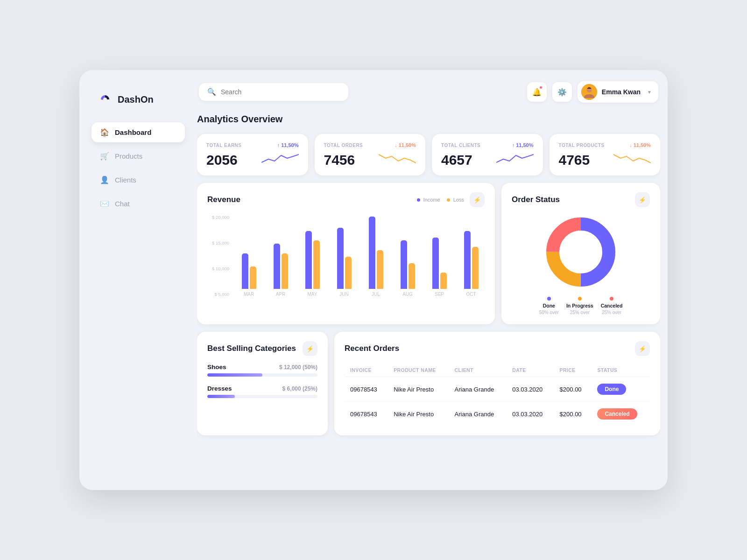 The width and height of the screenshot is (747, 560). Describe the element at coordinates (262, 392) in the screenshot. I see `category-dresses: Dresses $ 6,000 (25%)` at that location.